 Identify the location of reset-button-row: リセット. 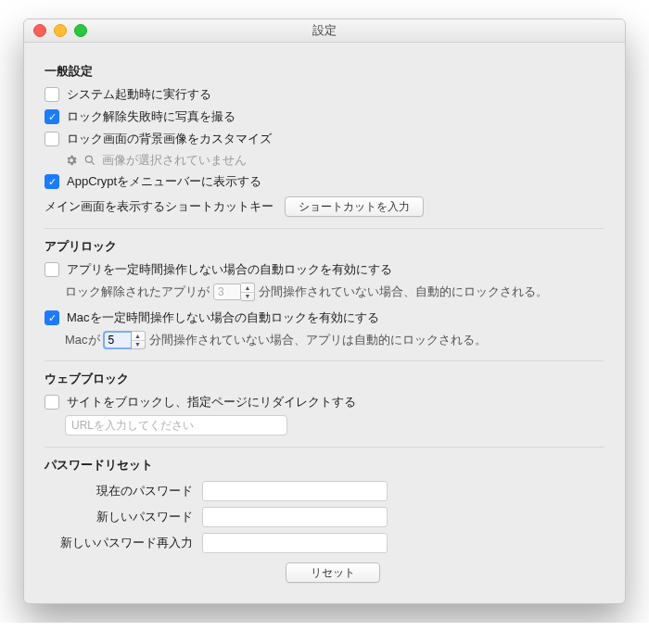
(445, 573).